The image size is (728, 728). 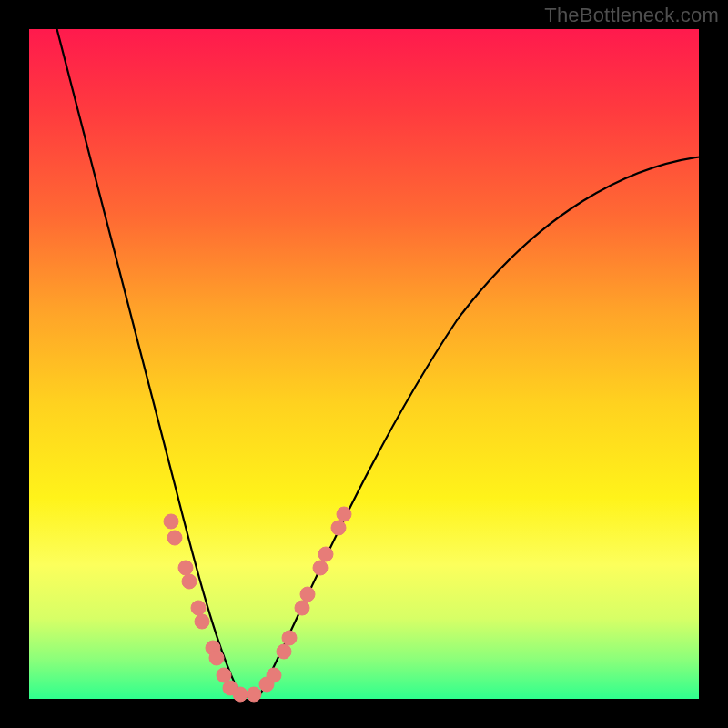 What do you see at coordinates (632, 15) in the screenshot?
I see `watermark-label: TheBottleneck.com` at bounding box center [632, 15].